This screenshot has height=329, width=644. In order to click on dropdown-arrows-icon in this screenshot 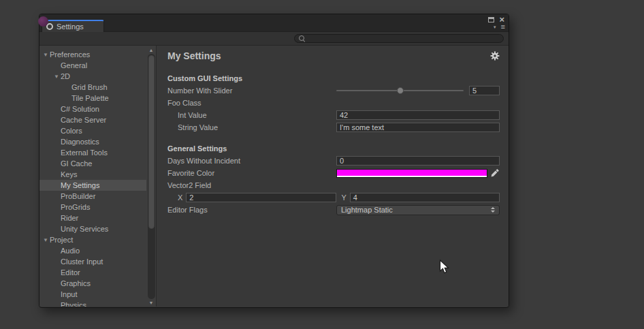, I will do `click(493, 210)`.